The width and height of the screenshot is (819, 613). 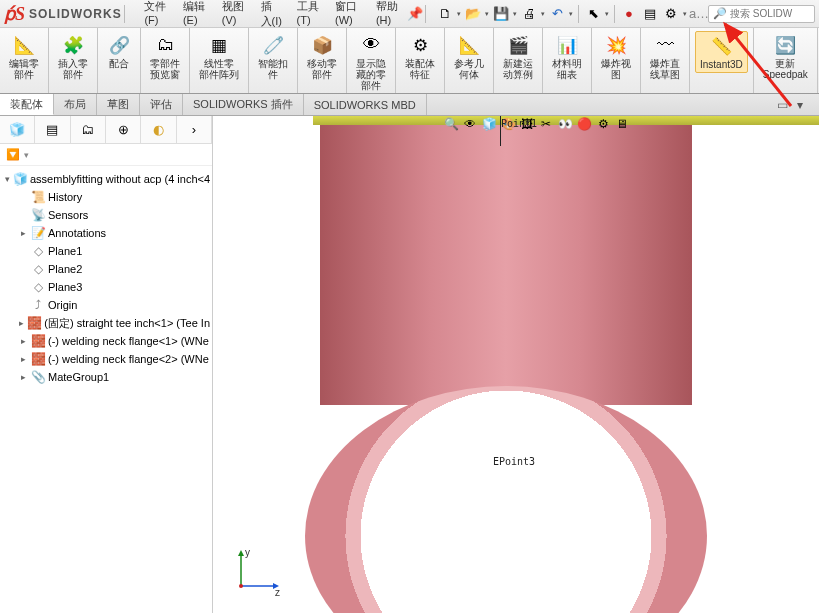 I want to click on tab-assembly: 装配体, so click(x=27, y=104).